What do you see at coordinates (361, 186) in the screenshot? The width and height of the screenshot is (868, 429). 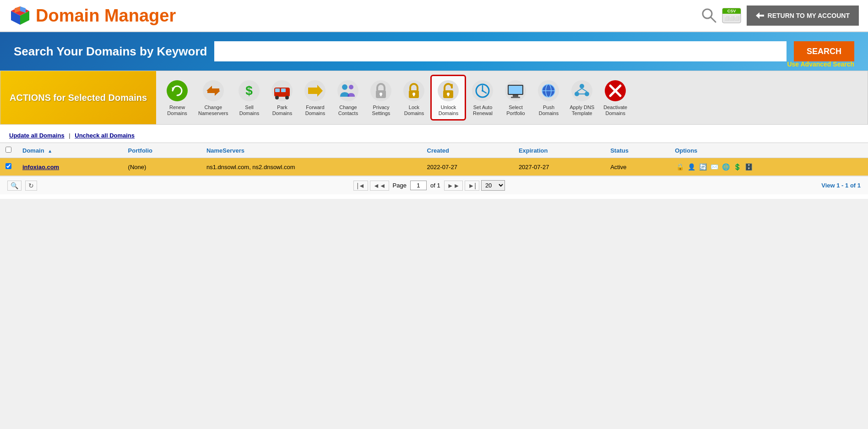 I see `first-page-btn: |◄` at bounding box center [361, 186].